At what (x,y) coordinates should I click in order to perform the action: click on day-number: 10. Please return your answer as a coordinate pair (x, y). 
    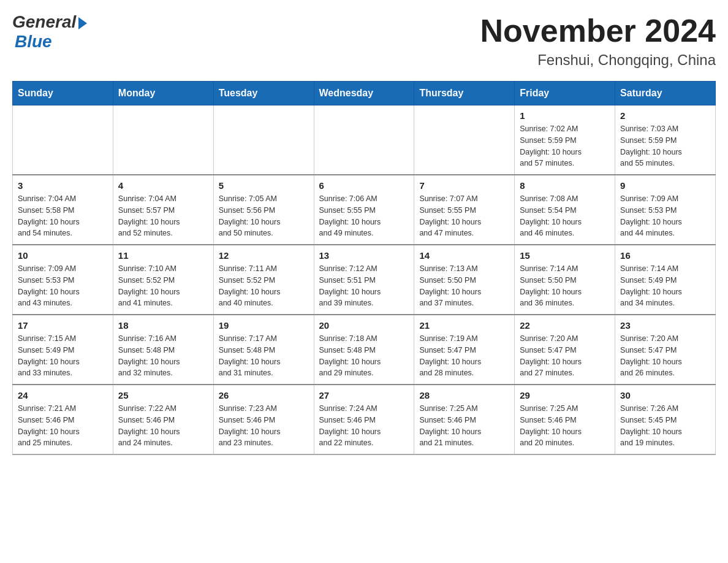
    Looking at the image, I should click on (63, 255).